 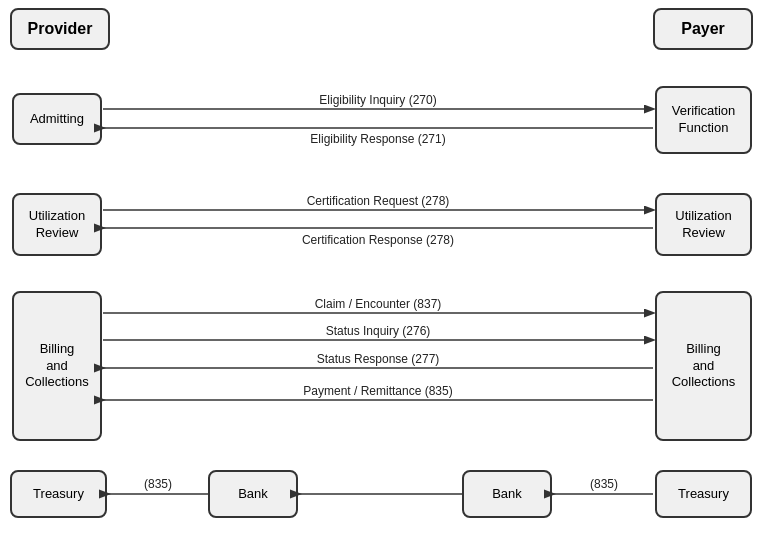 I want to click on payment-remittance-label: Payment / Remittance (835), so click(x=378, y=391).